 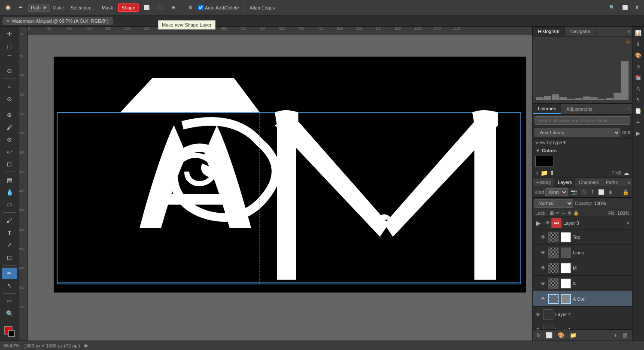 What do you see at coordinates (552, 173) in the screenshot?
I see `lib-upload-btn: ⬆` at bounding box center [552, 173].